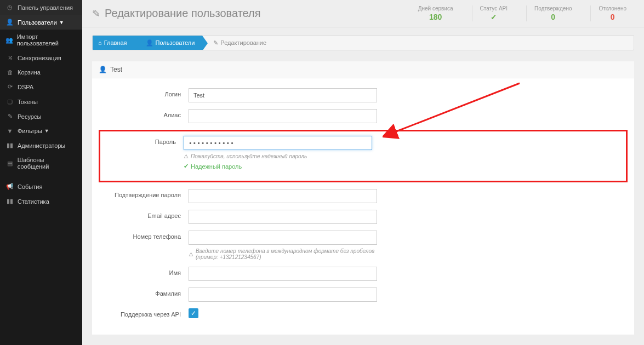 The width and height of the screenshot is (644, 345). I want to click on phone-label: Номер телефона, so click(145, 235).